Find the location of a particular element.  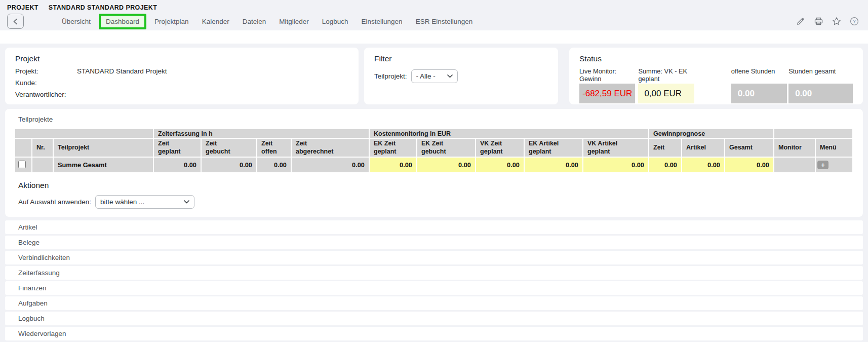

col-zeit-geplant: Zeit geplant is located at coordinates (177, 148).